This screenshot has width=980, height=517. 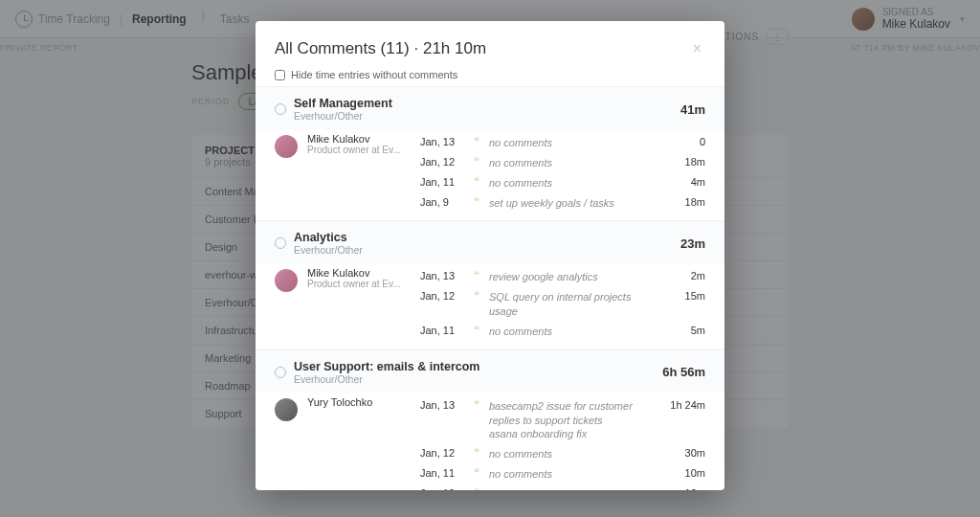 I want to click on section: User Support: emails & intercomEverhour/…, so click(x=490, y=419).